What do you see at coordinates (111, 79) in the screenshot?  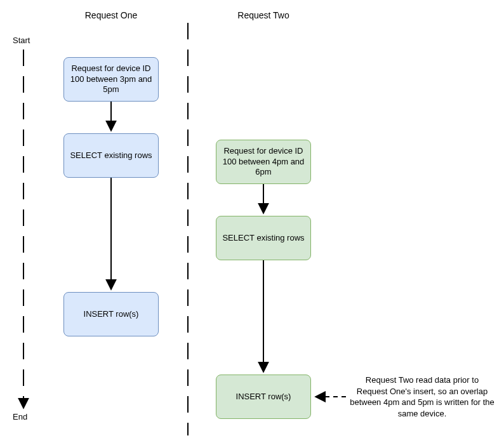 I see `left-step-request: Request for device ID 100 between 3pm an…` at bounding box center [111, 79].